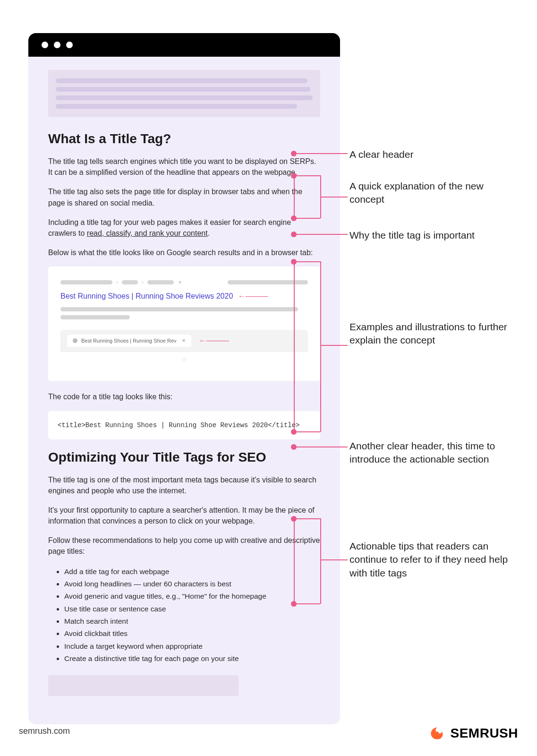 The height and width of the screenshot is (756, 537). I want to click on annotation: Why the title tag is important, so click(412, 235).